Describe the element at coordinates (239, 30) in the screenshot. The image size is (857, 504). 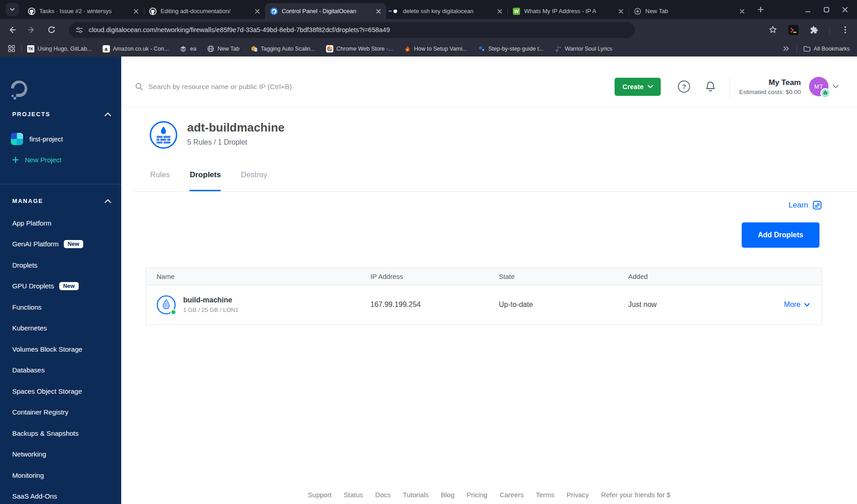
I see `url-text: cloud.digitalocean.com/networking/firewa…` at that location.